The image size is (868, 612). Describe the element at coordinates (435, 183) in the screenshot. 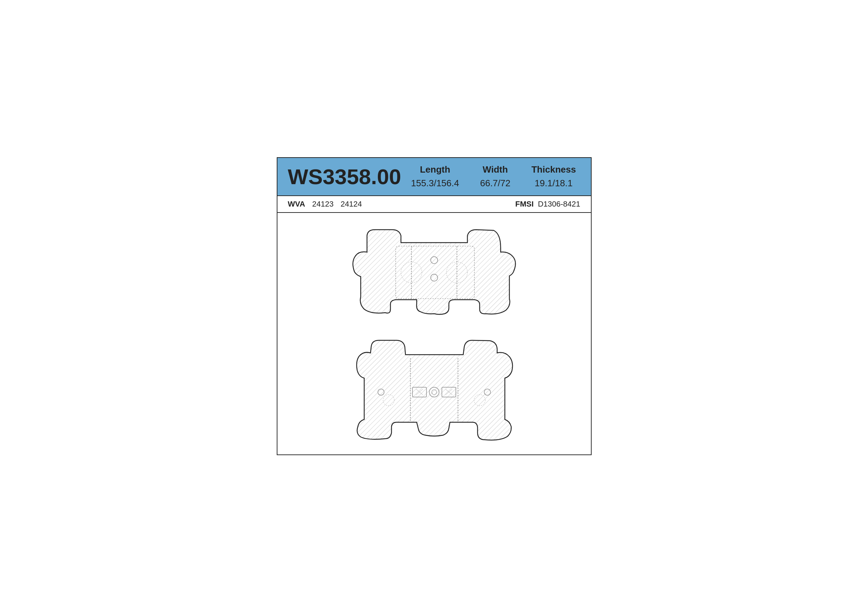

I see `length-value: 155.3/156.4` at that location.